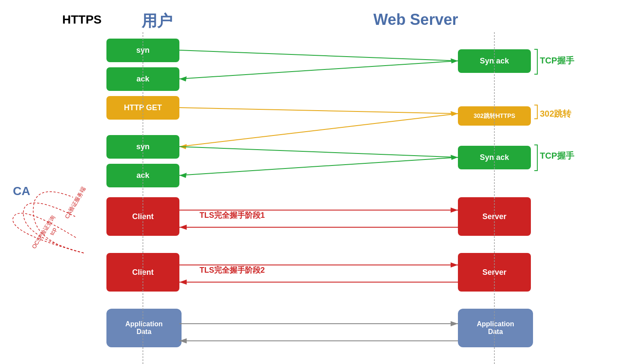  What do you see at coordinates (21, 191) in the screenshot?
I see `ca-label: CA` at bounding box center [21, 191].